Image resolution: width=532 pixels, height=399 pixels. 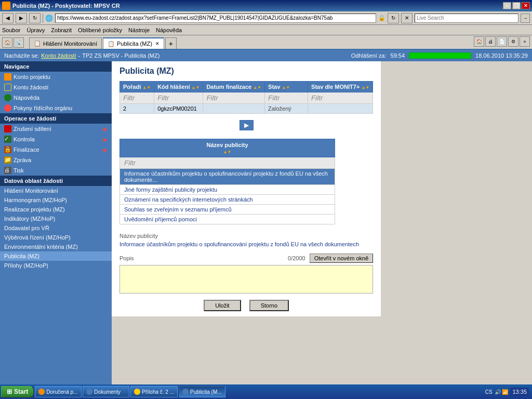 What do you see at coordinates (100, 30) in the screenshot?
I see `menu-oblibene: Oblíbené položky` at bounding box center [100, 30].